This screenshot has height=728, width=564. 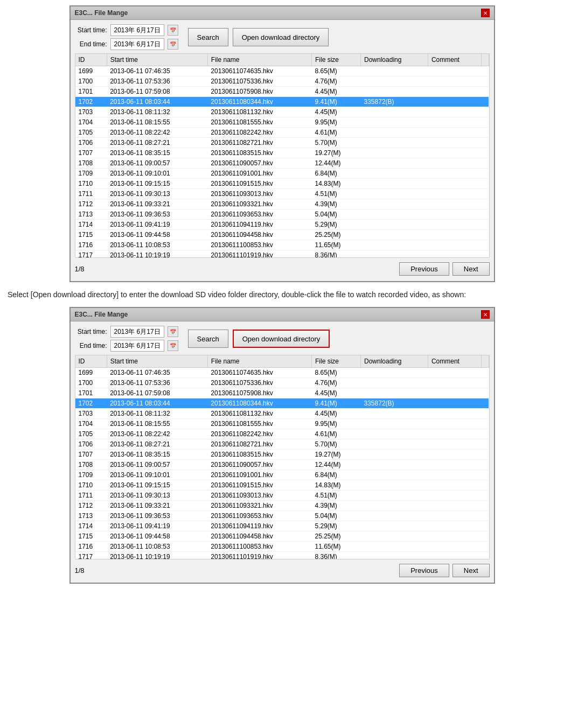 I want to click on end-calendar-btn-2: 📅, so click(x=173, y=346).